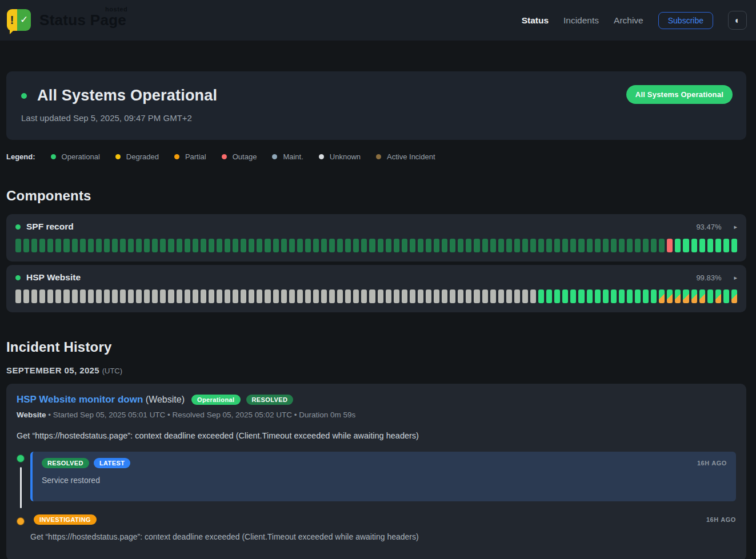 The width and height of the screenshot is (756, 559). What do you see at coordinates (581, 21) in the screenshot?
I see `nav-item-incidents: Incidents` at bounding box center [581, 21].